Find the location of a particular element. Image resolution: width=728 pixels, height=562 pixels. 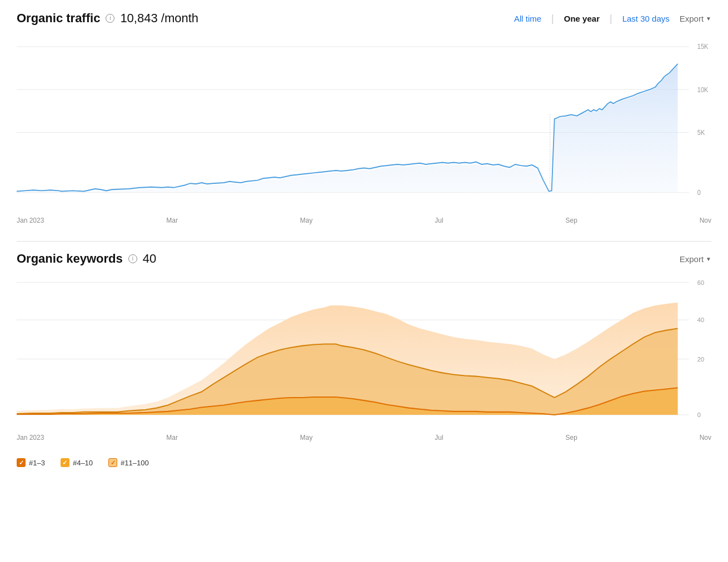

legend-label-11-100: #11–100 is located at coordinates (134, 463).